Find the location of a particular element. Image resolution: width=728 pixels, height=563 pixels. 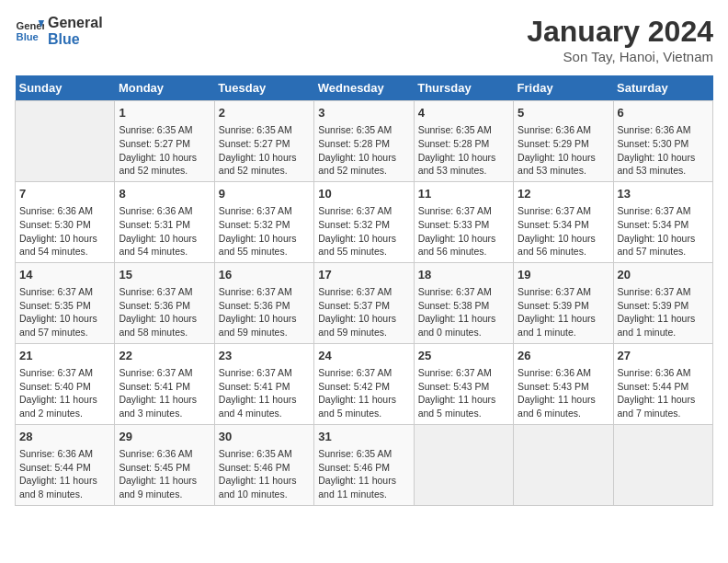

day-details: Sunrise: 6:37 AMSunset: 5:40 PMDaylight:… is located at coordinates (64, 394).